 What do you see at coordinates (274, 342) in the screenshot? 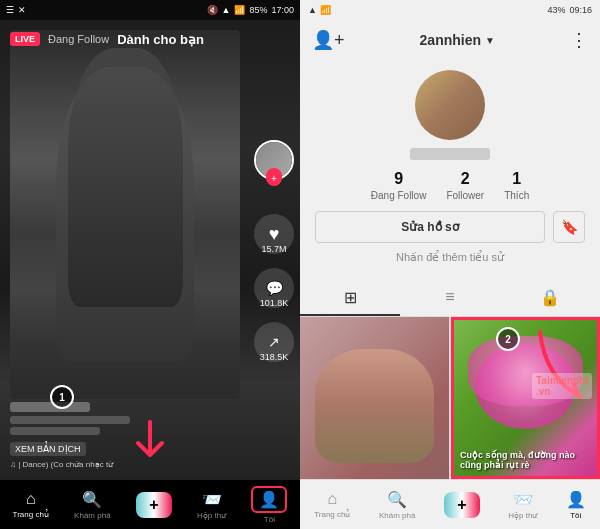
I see `share-button: ↗ 318.5K` at bounding box center [274, 342].